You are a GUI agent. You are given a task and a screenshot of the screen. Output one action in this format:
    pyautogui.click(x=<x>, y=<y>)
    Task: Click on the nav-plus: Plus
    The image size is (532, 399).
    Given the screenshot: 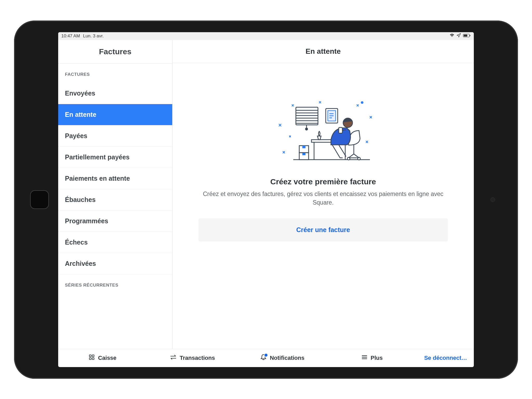 What is the action you would take?
    pyautogui.click(x=372, y=358)
    